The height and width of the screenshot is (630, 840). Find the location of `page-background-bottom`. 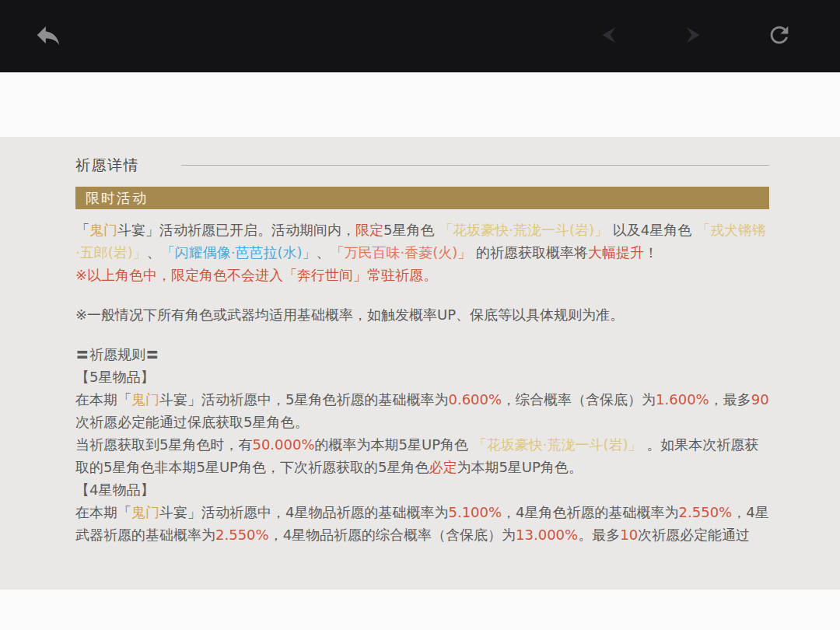

page-background-bottom is located at coordinates (420, 610).